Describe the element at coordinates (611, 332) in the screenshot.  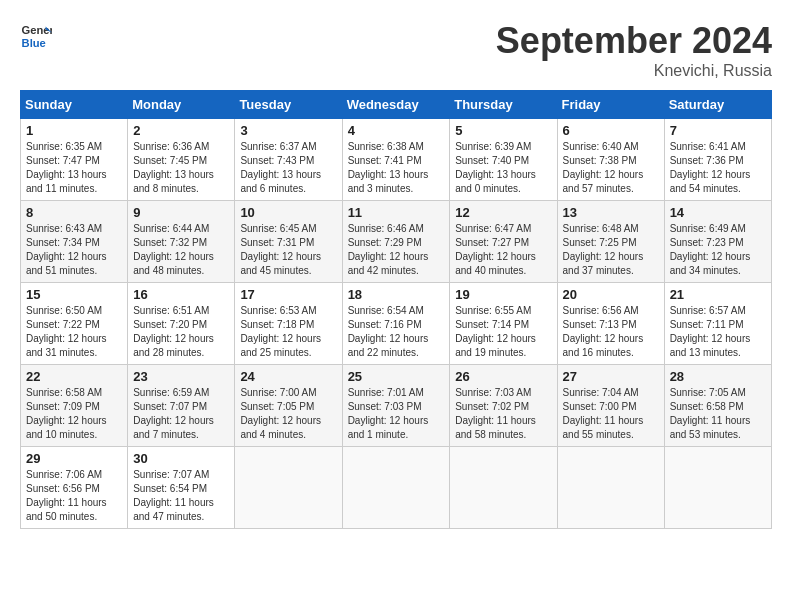
I see `day-info: Sunrise: 6:56 AM Sunset: 7:13 PM Dayligh…` at that location.